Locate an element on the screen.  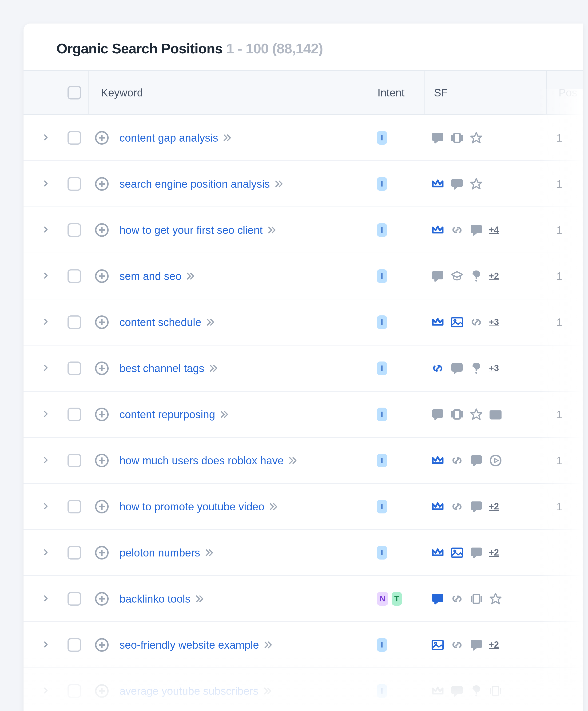
keyword-link: content repurposing is located at coordinates (167, 414).